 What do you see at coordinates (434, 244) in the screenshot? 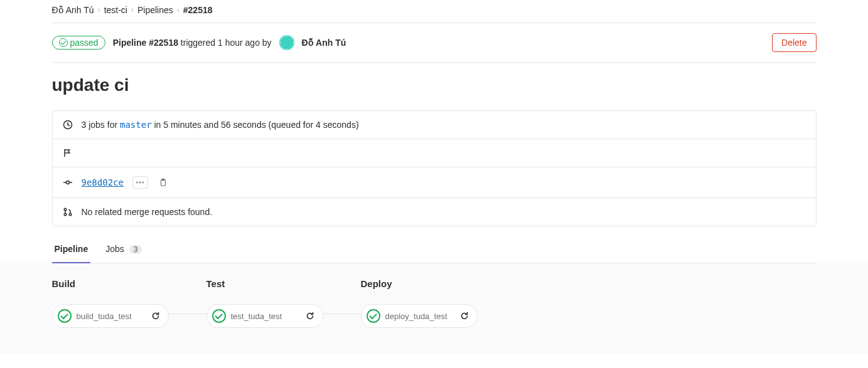
I see `tabs: Pipeline Jobs 3` at bounding box center [434, 244].